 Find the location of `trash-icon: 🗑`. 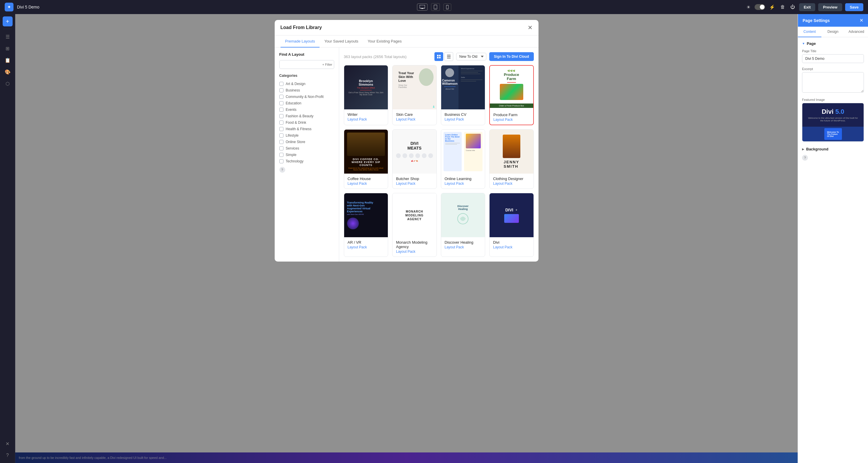

trash-icon: 🗑 is located at coordinates (782, 7).